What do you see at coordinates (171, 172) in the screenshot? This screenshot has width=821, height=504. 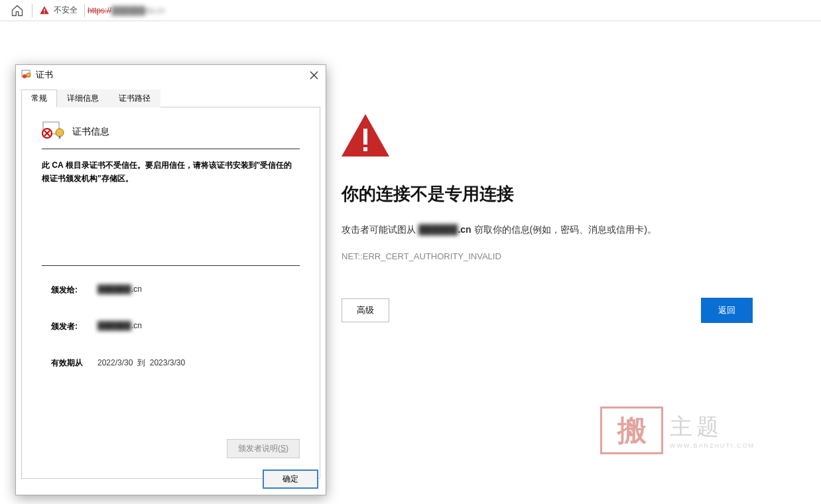 I see `cert-info-message: 此 CA 根目录证书不受信任。要启用信任，请将该证书安装到"受信任的根证书颁发机…` at bounding box center [171, 172].